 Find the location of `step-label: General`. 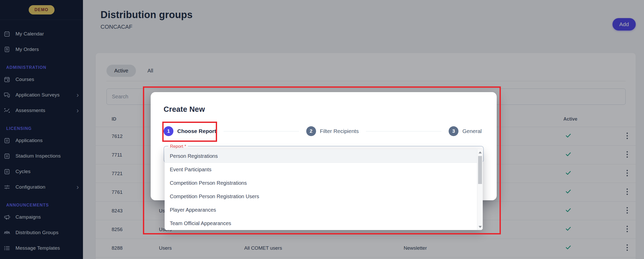

step-label: General is located at coordinates (472, 131).